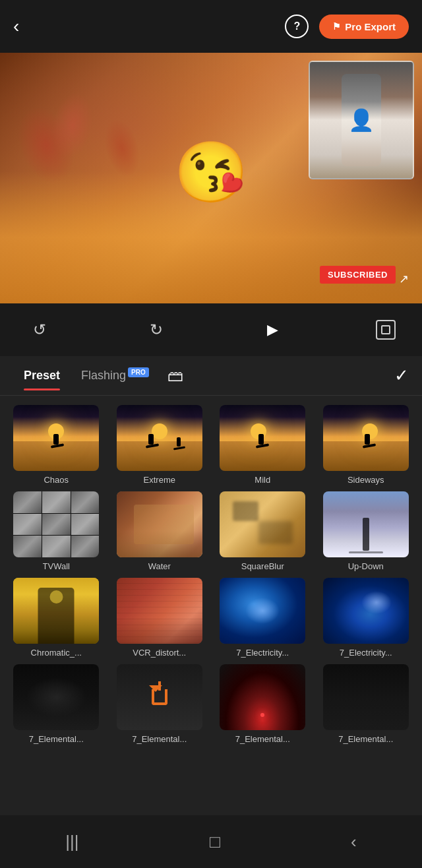  I want to click on preset-thumb-tvwall, so click(56, 524).